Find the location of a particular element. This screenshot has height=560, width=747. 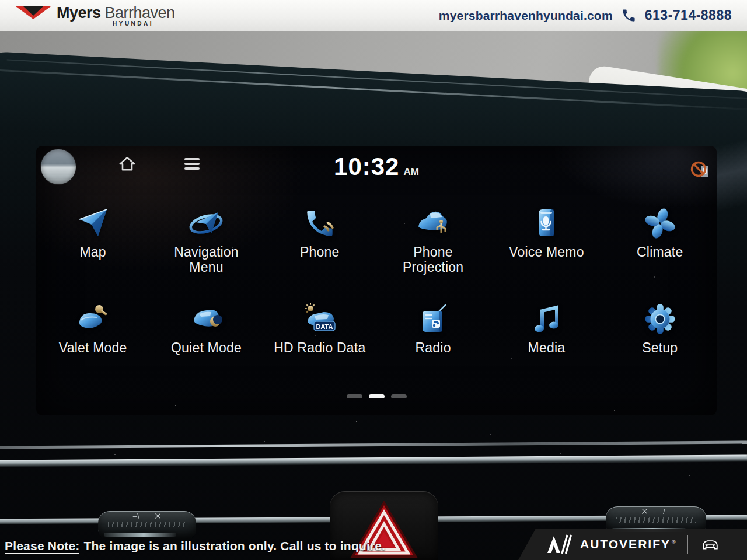

navigation-menu-icon is located at coordinates (206, 222).